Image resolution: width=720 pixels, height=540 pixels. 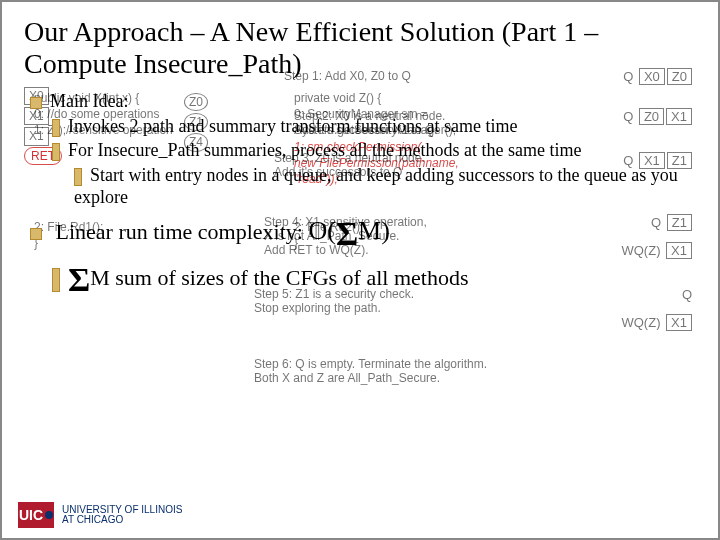 I want to click on step-5b: Stop exploring the path., so click(x=318, y=308).